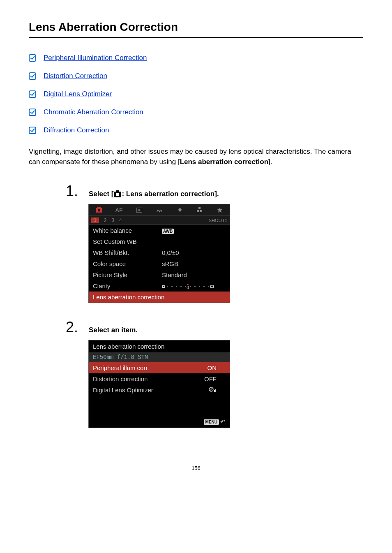 This screenshot has width=392, height=553. What do you see at coordinates (159, 384) in the screenshot?
I see `camera-menu-screenshot-2: Lens aberration correction EF50mm f/1.8 …` at bounding box center [159, 384].